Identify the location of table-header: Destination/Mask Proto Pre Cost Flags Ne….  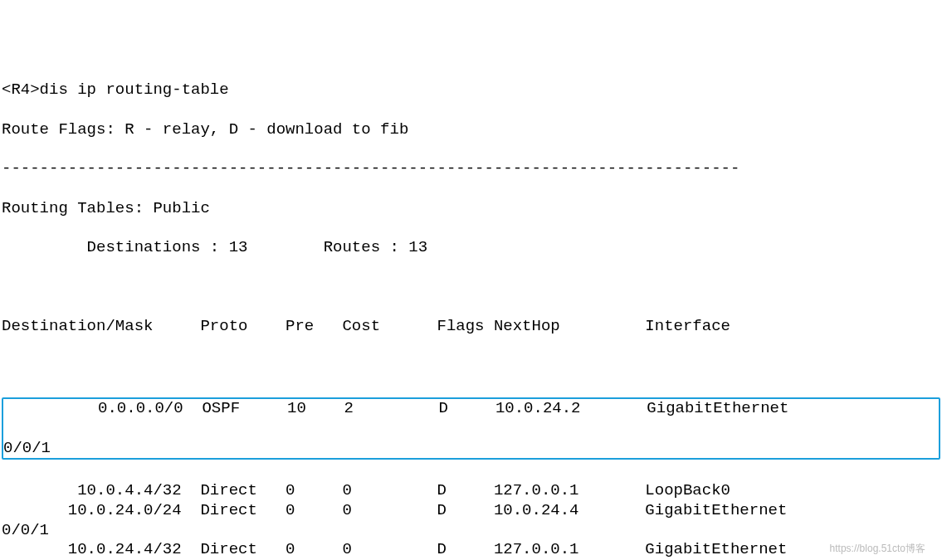
(471, 327).